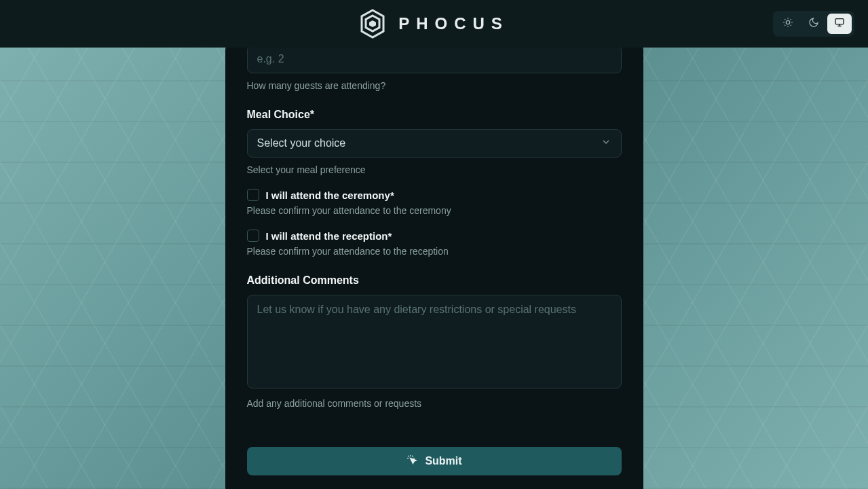  I want to click on cursor-click-icon, so click(412, 461).